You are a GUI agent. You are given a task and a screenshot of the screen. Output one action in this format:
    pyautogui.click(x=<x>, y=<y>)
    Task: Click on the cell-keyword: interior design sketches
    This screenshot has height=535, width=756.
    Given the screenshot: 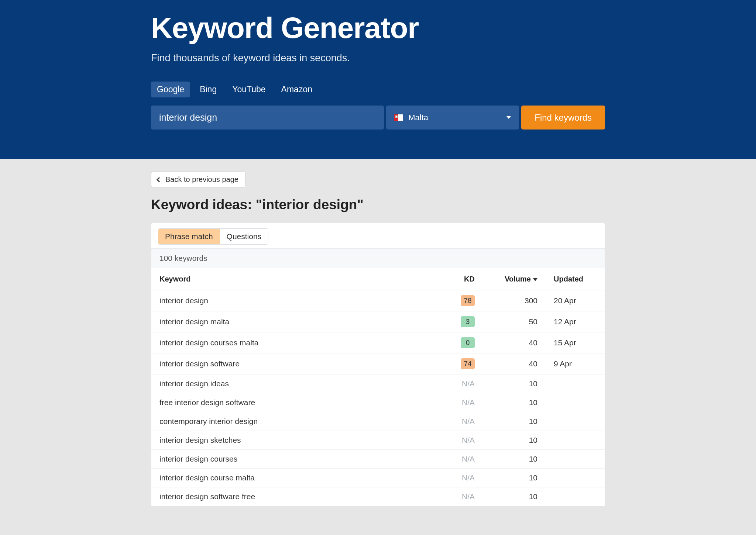 What is the action you would take?
    pyautogui.click(x=297, y=441)
    